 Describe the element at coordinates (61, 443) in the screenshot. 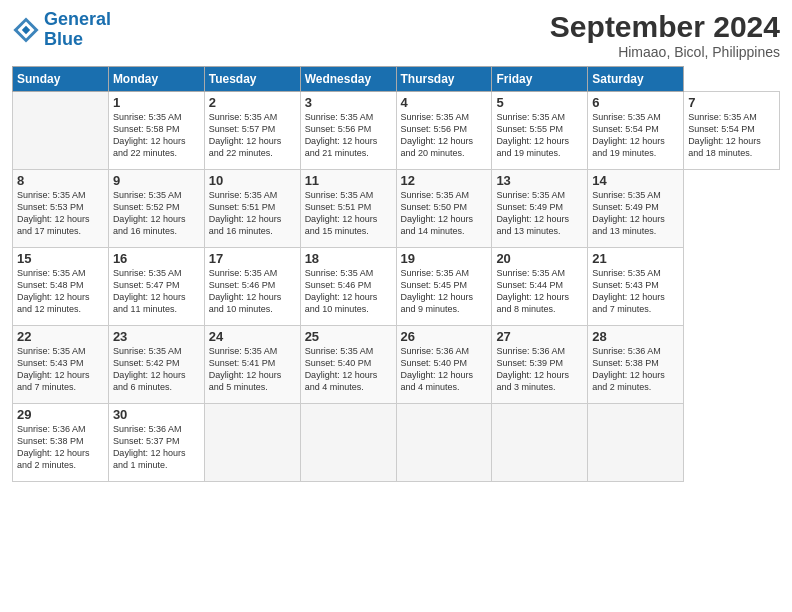

I see `calendar-cell: 29Sunrise: 5:36 AM Sunset: 5:38 PM Dayli…` at that location.